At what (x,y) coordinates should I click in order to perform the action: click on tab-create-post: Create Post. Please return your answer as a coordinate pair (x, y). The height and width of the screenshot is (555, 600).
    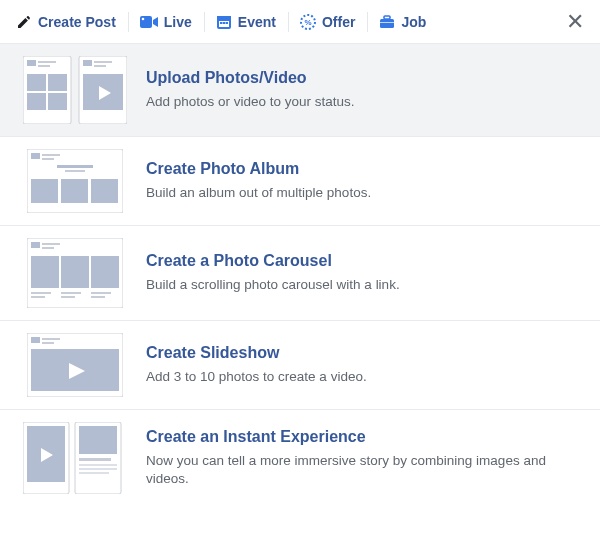
    Looking at the image, I should click on (66, 22).